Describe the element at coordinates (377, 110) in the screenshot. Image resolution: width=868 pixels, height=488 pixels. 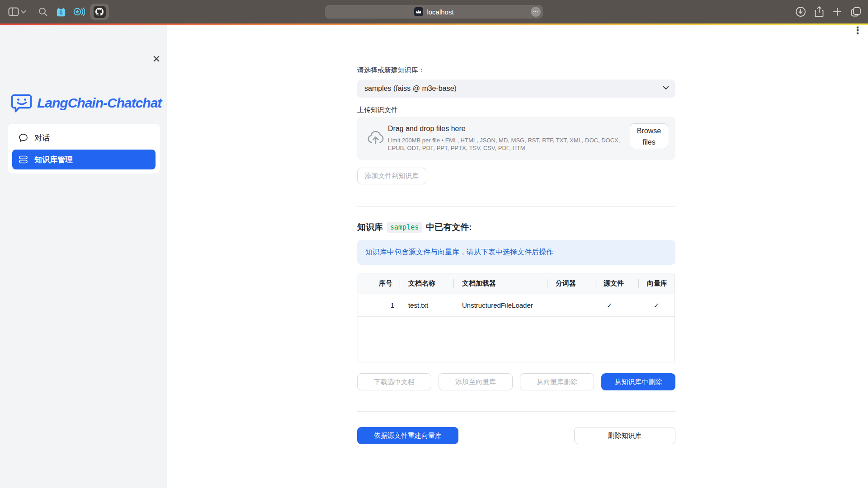
I see `upload-label: 上传知识文件` at that location.